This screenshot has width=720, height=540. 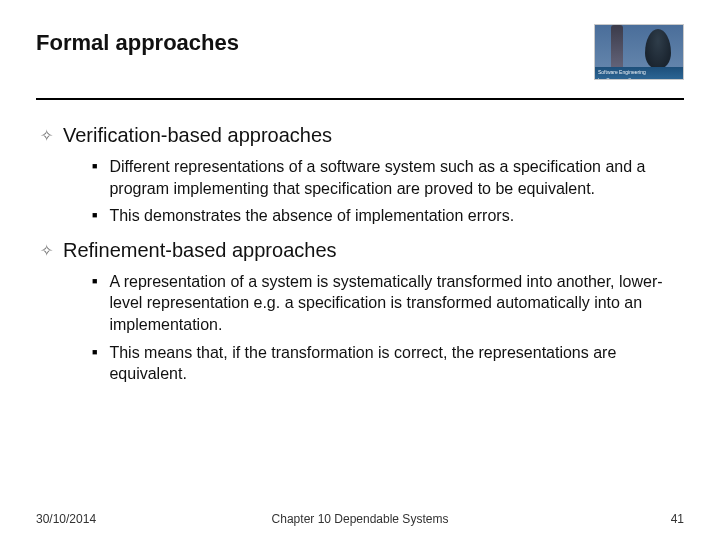 I want to click on logo-text-line2: Ian Sommerville, so click(x=639, y=78).